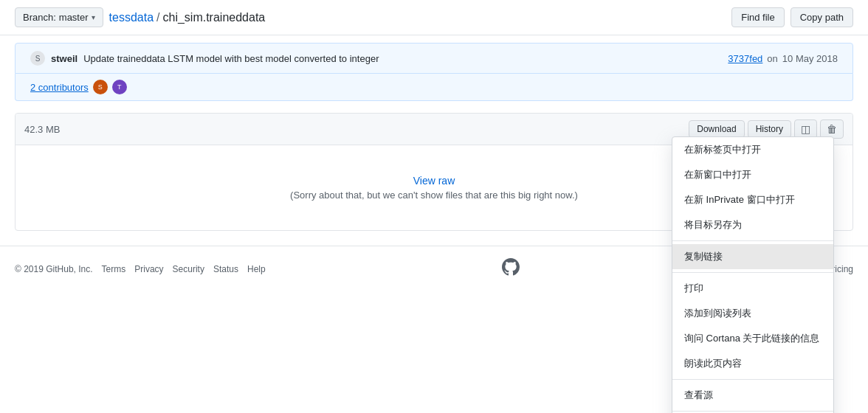 The image size is (868, 413). Describe the element at coordinates (40, 18) in the screenshot. I see `branch-label: Branch:` at that location.